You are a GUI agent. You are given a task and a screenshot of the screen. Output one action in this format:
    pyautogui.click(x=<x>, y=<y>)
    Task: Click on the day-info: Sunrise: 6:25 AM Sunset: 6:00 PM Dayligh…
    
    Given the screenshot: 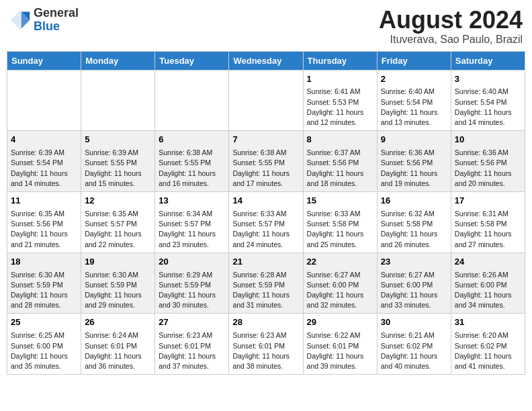 What is the action you would take?
    pyautogui.click(x=39, y=351)
    